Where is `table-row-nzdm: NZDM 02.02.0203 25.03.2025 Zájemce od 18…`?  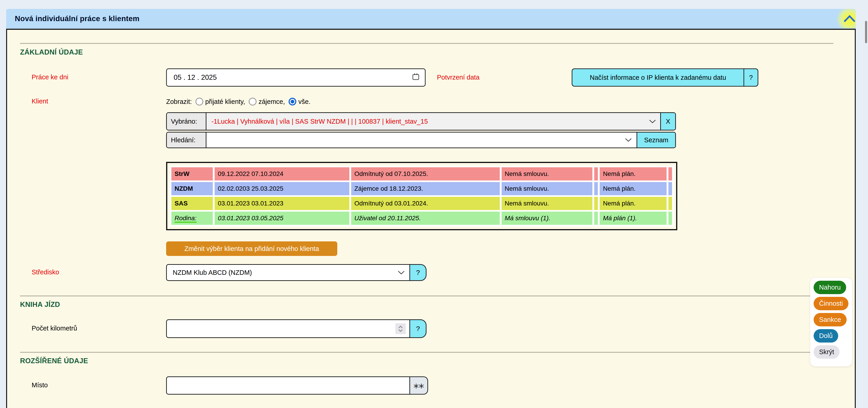 table-row-nzdm: NZDM 02.02.0203 25.03.2025 Zájemce od 18… is located at coordinates (422, 189).